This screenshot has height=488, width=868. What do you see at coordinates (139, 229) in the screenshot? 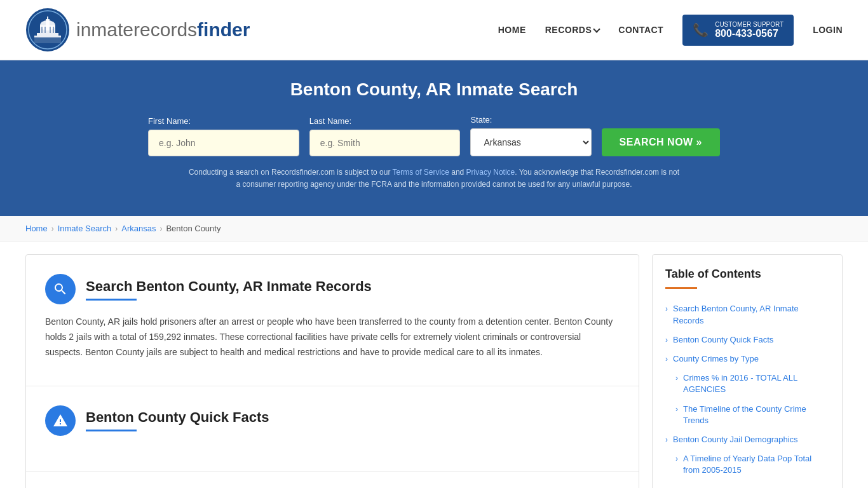
I see `breadcrumb-arkansas: Arkansas` at bounding box center [139, 229].